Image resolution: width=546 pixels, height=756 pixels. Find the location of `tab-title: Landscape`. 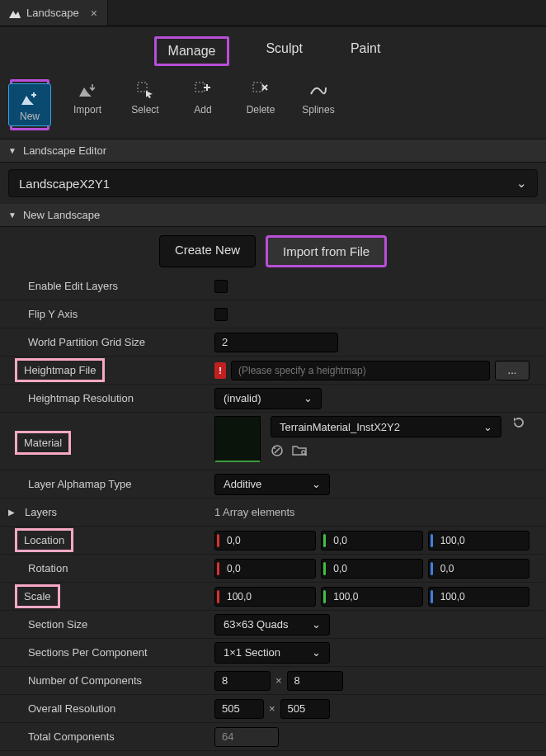

tab-title: Landscape is located at coordinates (53, 13).